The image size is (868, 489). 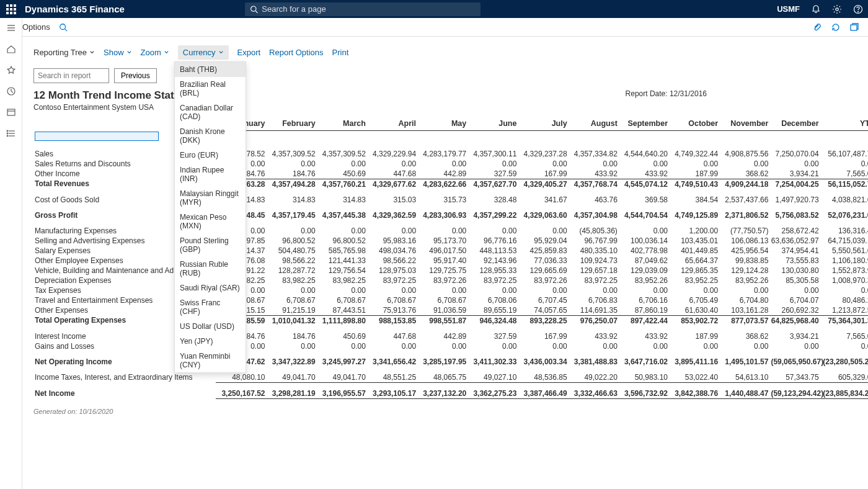 I want to click on search-icon, so click(x=254, y=9).